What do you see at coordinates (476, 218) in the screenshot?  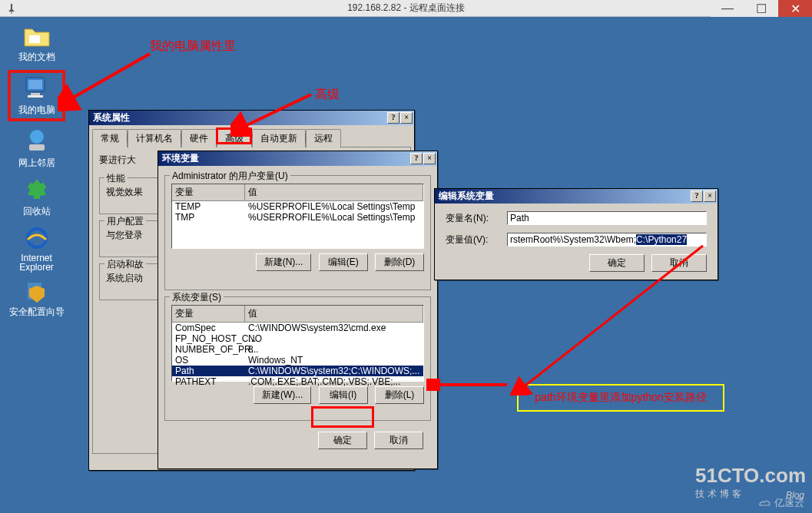 I see `var-name-label: 变量名(N):` at bounding box center [476, 218].